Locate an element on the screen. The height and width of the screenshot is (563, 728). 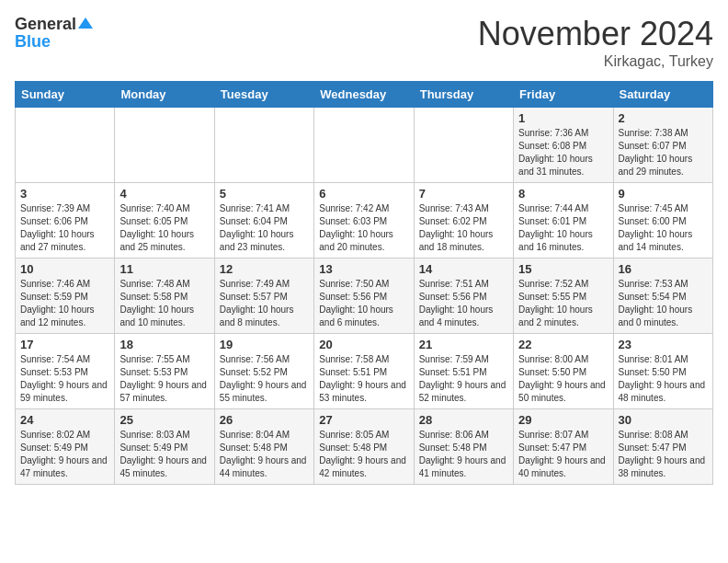
day-number: 24 is located at coordinates (64, 419).